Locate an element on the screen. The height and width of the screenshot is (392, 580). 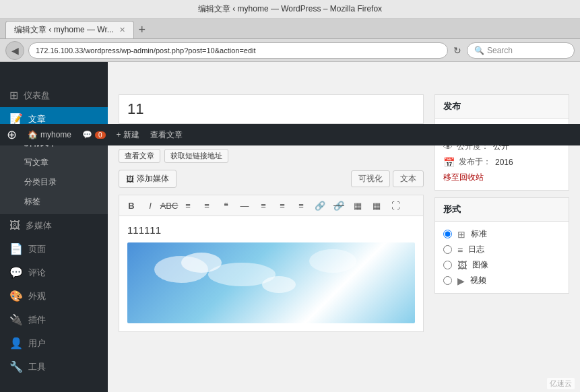
more-button: ▦ is located at coordinates (377, 205).